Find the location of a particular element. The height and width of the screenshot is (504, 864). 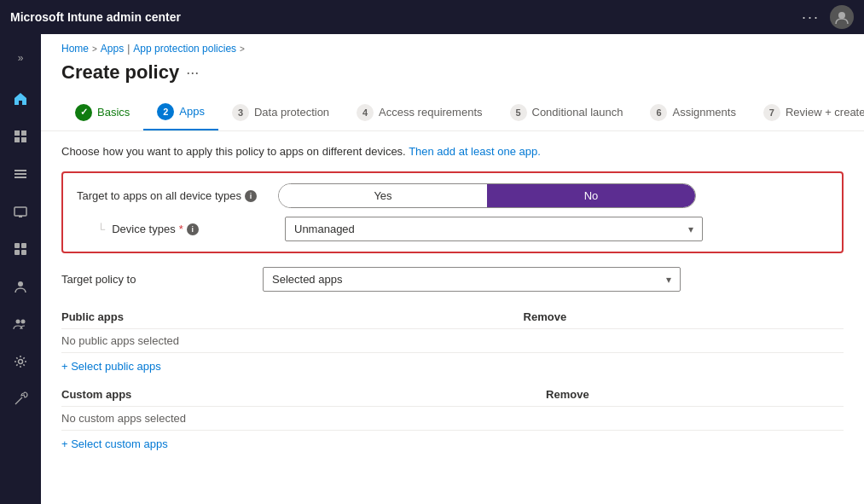

breadcrumb: Home > Apps | App protection policies > is located at coordinates (452, 46).